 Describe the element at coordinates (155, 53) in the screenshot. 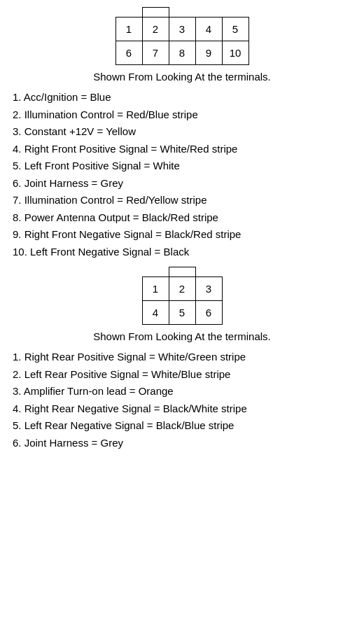

I see `pin-cell: 7` at that location.